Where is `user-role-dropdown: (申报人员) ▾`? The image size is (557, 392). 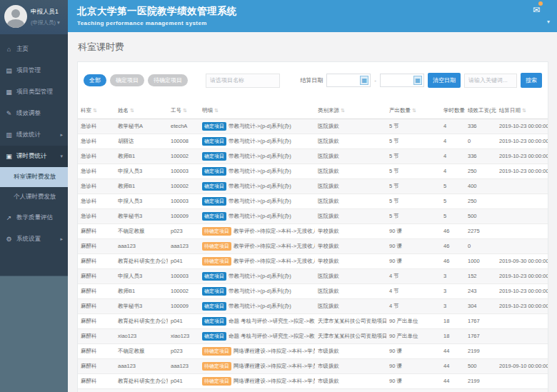
user-role-dropdown: (申报人员) ▾ is located at coordinates (46, 23).